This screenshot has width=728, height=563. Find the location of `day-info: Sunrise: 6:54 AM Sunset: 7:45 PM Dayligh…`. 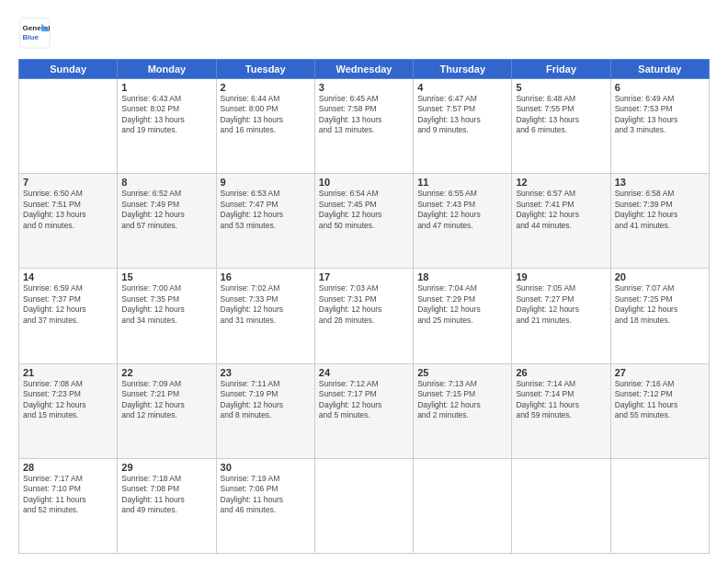

day-info: Sunrise: 6:54 AM Sunset: 7:45 PM Dayligh… is located at coordinates (364, 210).